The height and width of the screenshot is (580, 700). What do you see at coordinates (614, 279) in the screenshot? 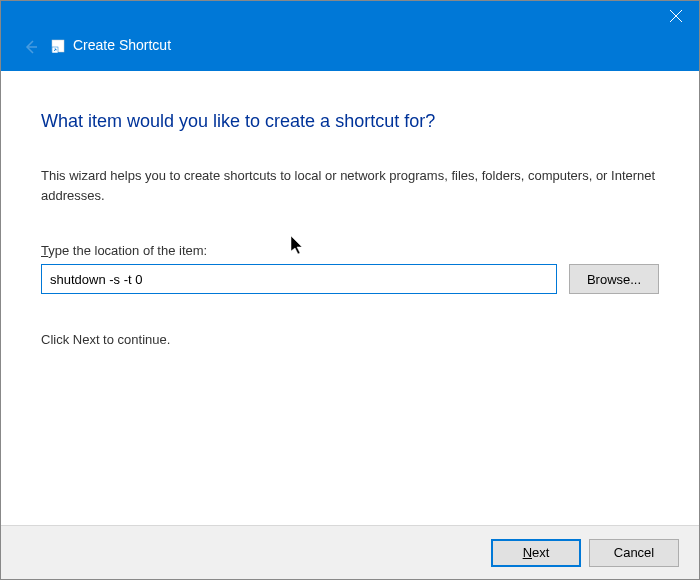
I see `browse-button: Browse...` at bounding box center [614, 279].